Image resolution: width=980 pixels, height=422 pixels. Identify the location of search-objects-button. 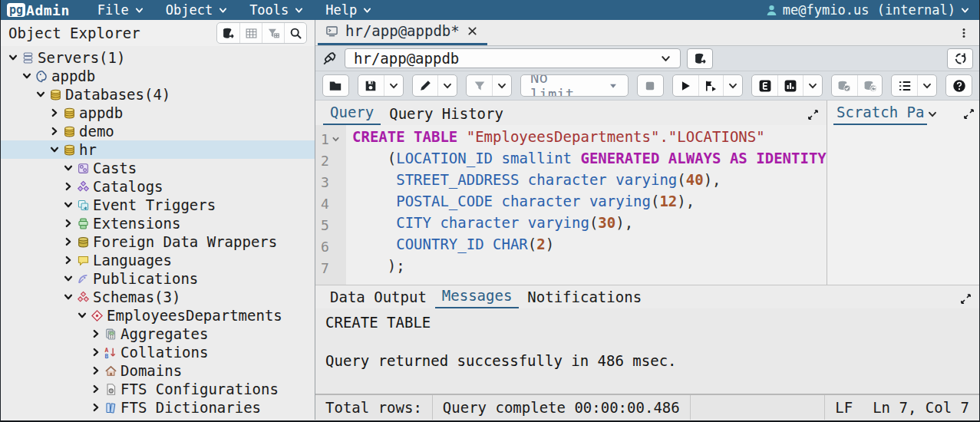
(295, 33).